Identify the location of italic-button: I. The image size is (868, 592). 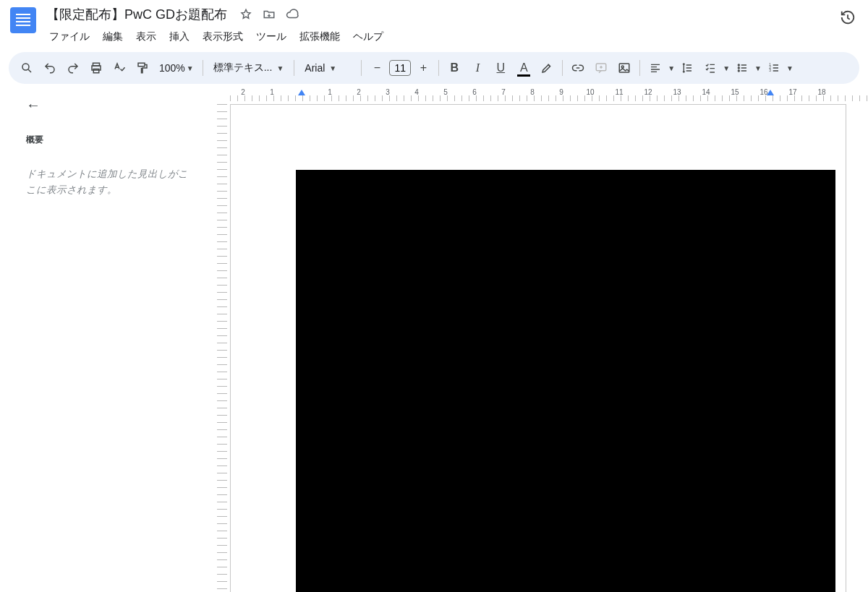
(477, 68).